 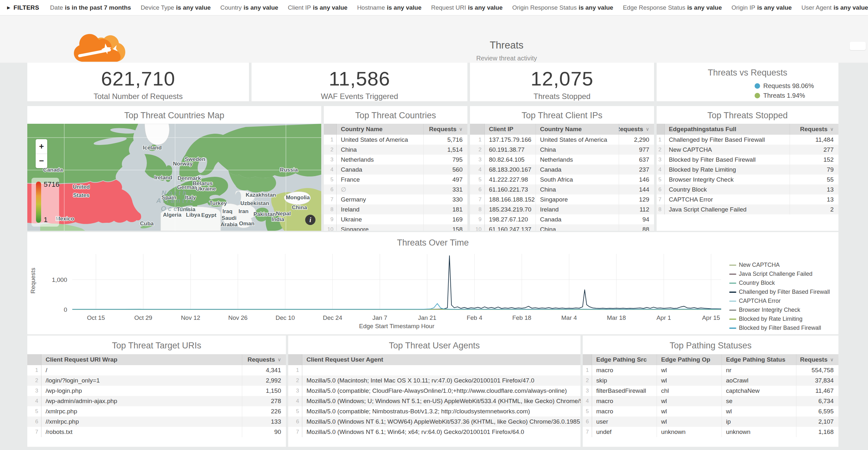 What do you see at coordinates (396, 228) in the screenshot?
I see `table-row: 10Singapore158` at bounding box center [396, 228].